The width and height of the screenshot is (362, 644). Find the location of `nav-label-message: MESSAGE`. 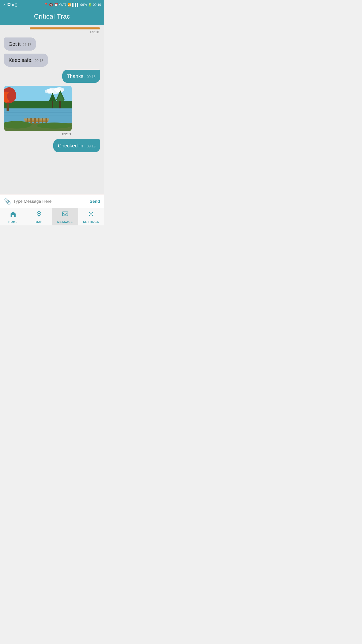

nav-label-message: MESSAGE is located at coordinates (65, 222).